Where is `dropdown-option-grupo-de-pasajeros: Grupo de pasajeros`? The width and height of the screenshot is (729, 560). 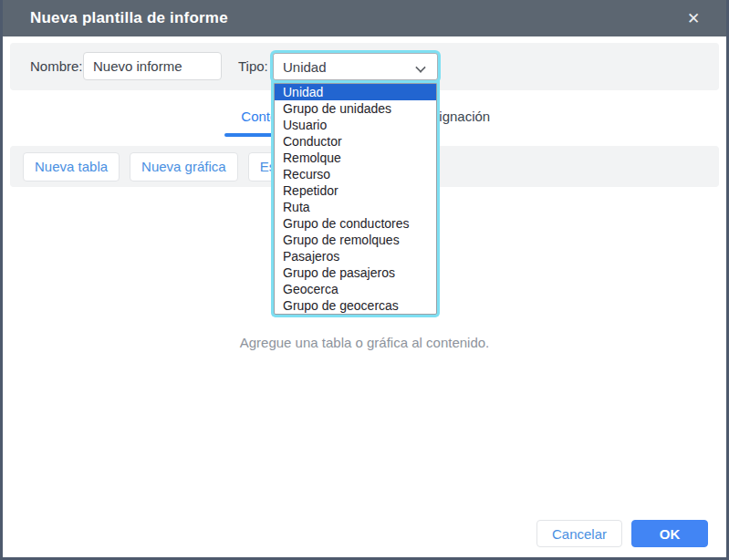 dropdown-option-grupo-de-pasajeros: Grupo de pasajeros is located at coordinates (356, 273).